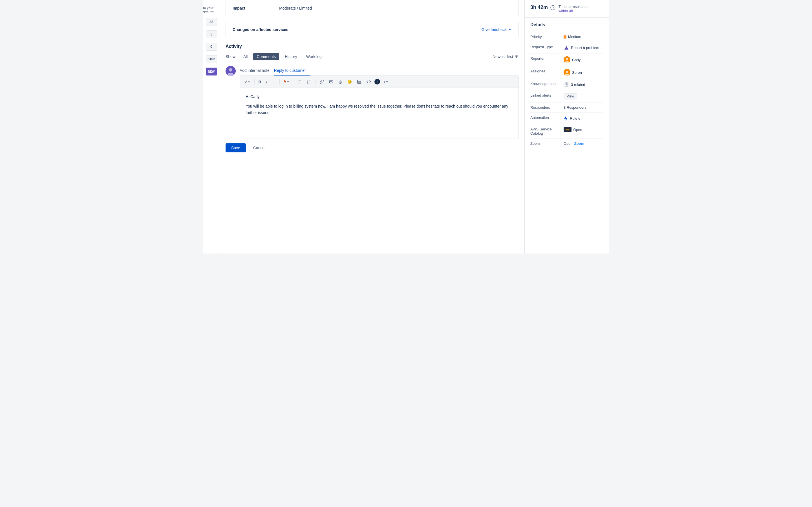 The height and width of the screenshot is (507, 812). I want to click on reporter-avatar-image, so click(567, 60).